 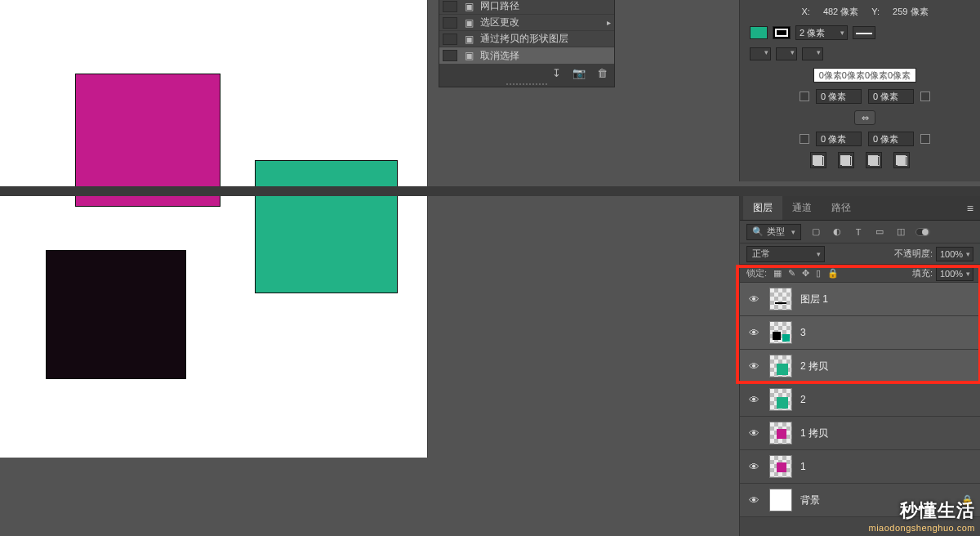 I want to click on filter-adjust-icon: ◐, so click(x=837, y=232).